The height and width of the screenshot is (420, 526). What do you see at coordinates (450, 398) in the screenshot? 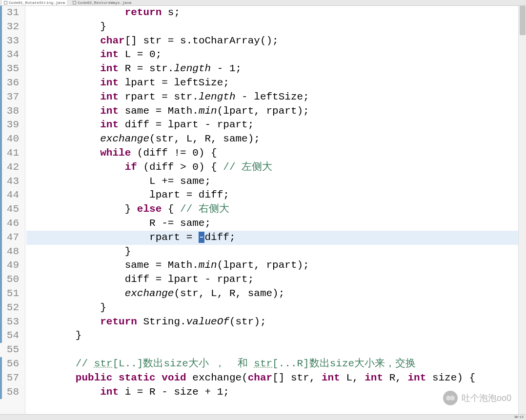
I see `wechat-icon` at bounding box center [450, 398].